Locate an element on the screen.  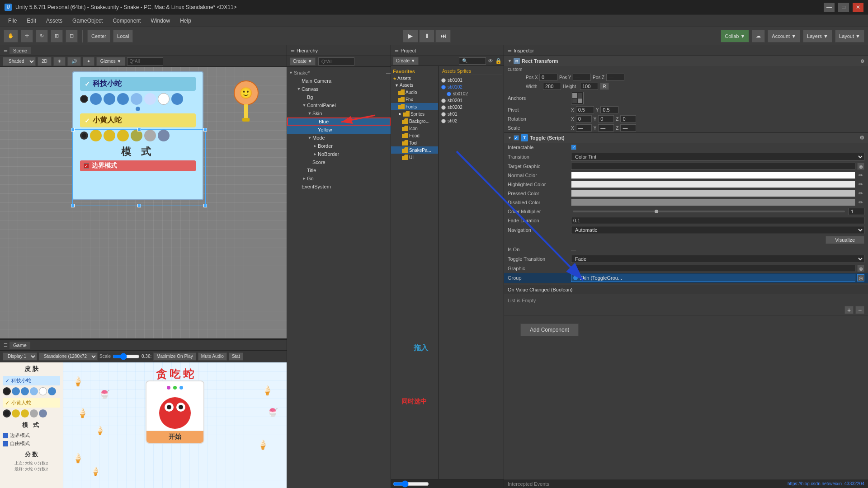
hier-score: Score is located at coordinates (339, 162).